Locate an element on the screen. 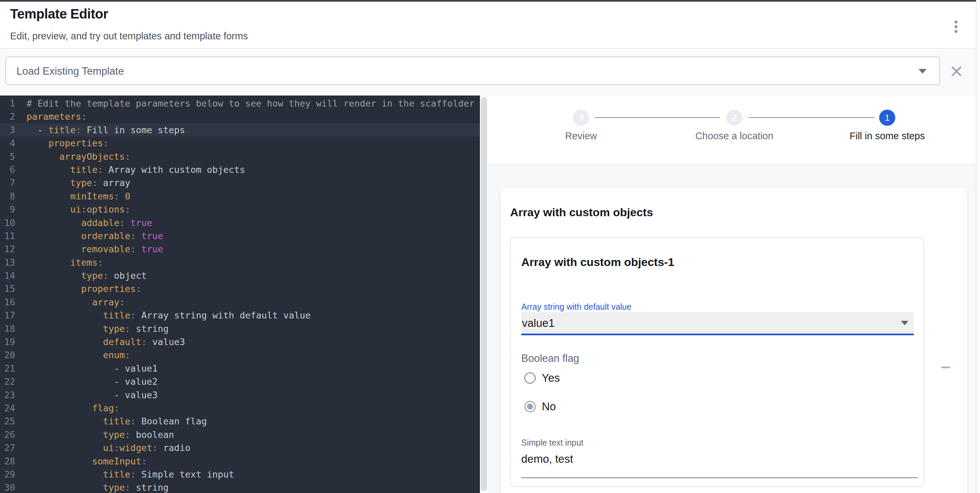  step-label: Fill in some steps is located at coordinates (887, 136).